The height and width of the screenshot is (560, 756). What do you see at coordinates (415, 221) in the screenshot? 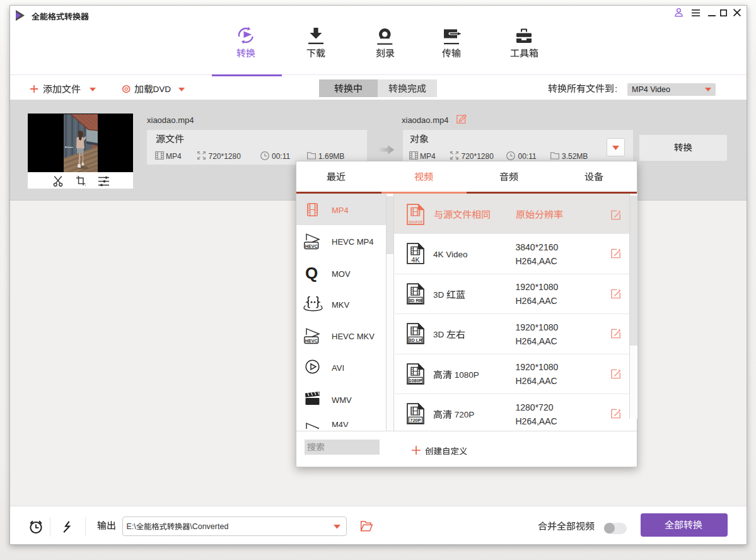
I see `svg-text: source` at bounding box center [415, 221].